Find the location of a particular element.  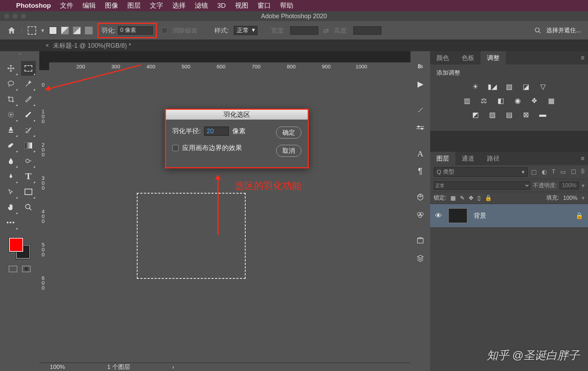

feather-input is located at coordinates (135, 31).